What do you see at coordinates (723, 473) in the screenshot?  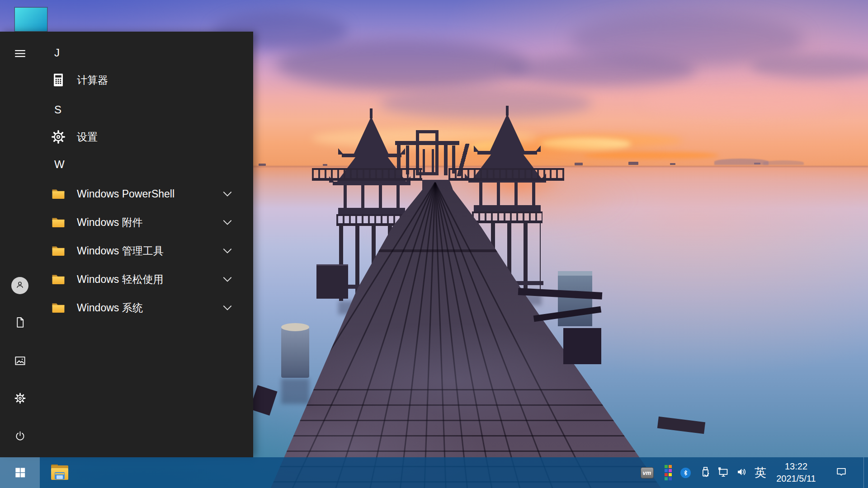 I see `tray-network-button` at bounding box center [723, 473].